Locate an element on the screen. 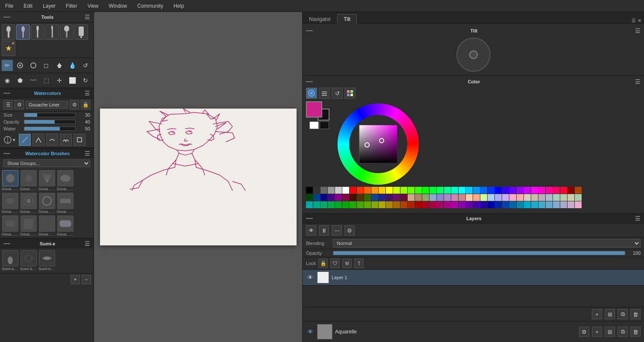 This screenshot has width=644, height=342. brushes-collapse is located at coordinates (7, 153).